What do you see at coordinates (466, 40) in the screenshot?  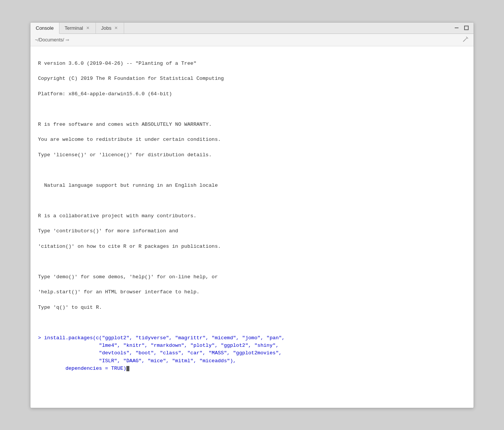 I see `path-bar-right` at bounding box center [466, 40].